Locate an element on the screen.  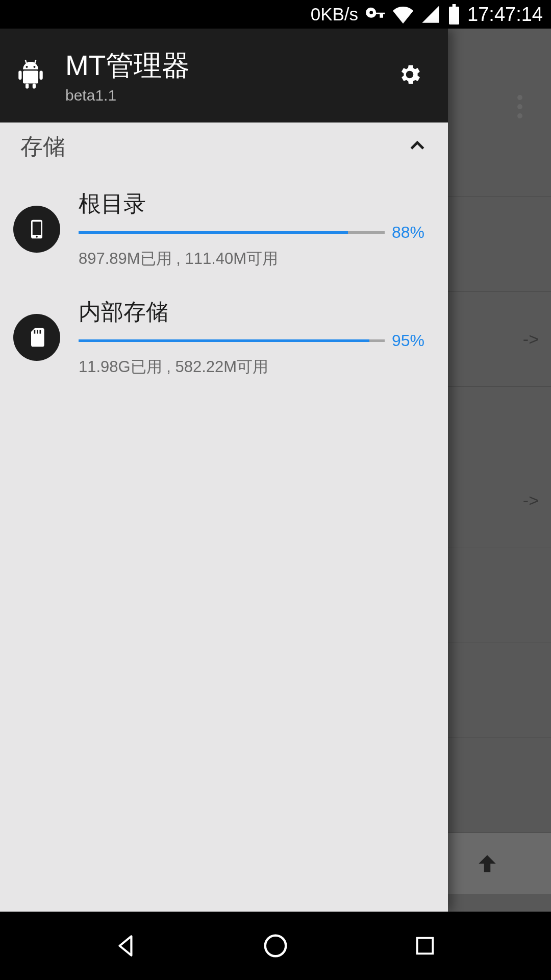
storage-subtitle: 11.98G已用 , 582.22M可用 is located at coordinates (253, 367).